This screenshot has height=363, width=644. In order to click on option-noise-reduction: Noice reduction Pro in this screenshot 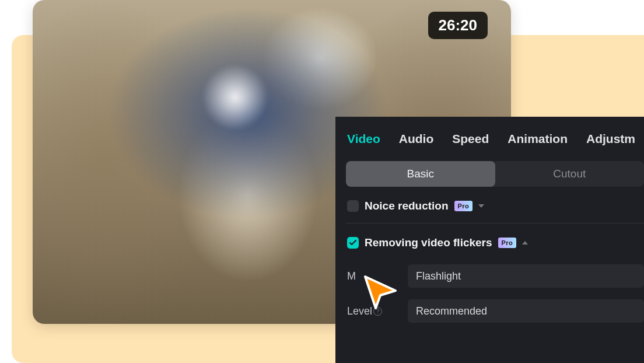, I will do `click(495, 205)`.